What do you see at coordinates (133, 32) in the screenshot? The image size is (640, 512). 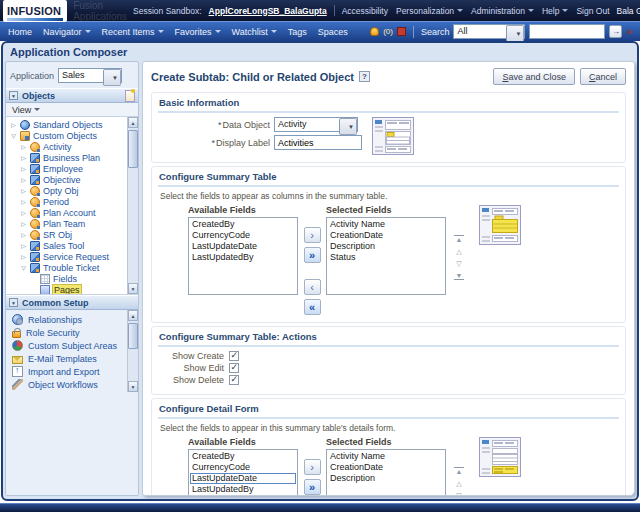 I see `nav-item: Recent Items` at bounding box center [133, 32].